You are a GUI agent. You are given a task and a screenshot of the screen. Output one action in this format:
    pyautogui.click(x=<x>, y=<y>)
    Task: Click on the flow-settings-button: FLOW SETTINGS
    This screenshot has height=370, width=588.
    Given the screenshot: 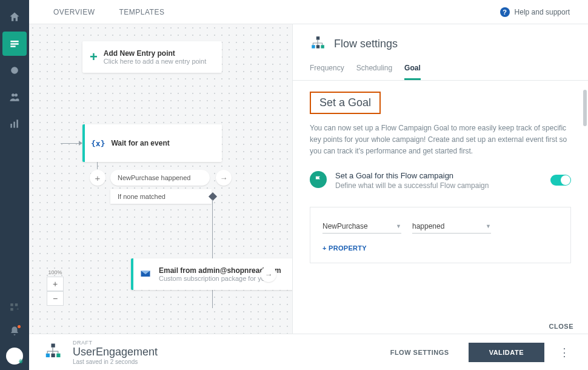 What is the action you would take?
    pyautogui.click(x=419, y=352)
    